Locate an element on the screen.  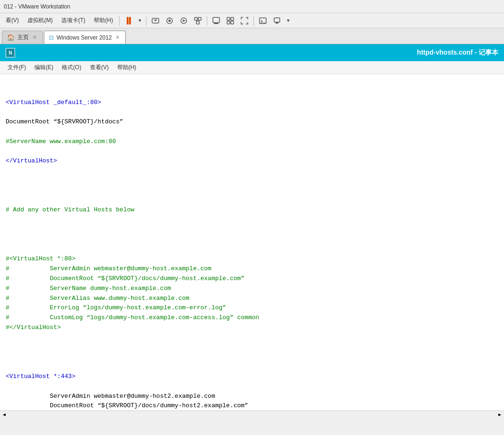
notepad-title-bar: N httpd-vhosts.conf - 记事本 is located at coordinates (252, 53).